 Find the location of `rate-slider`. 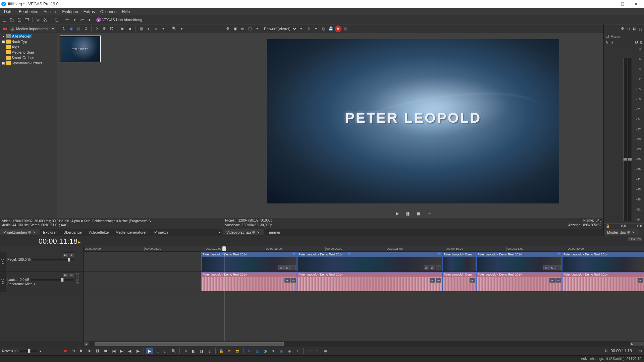

rate-slider is located at coordinates (29, 351).